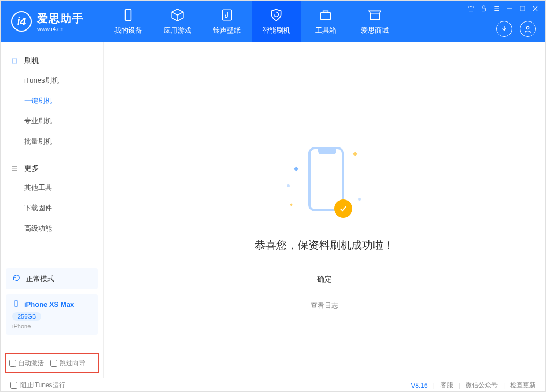 The height and width of the screenshot is (392, 546). What do you see at coordinates (51, 101) in the screenshot?
I see `sidebar-item-onekey-flash: 一键刷机` at bounding box center [51, 101].